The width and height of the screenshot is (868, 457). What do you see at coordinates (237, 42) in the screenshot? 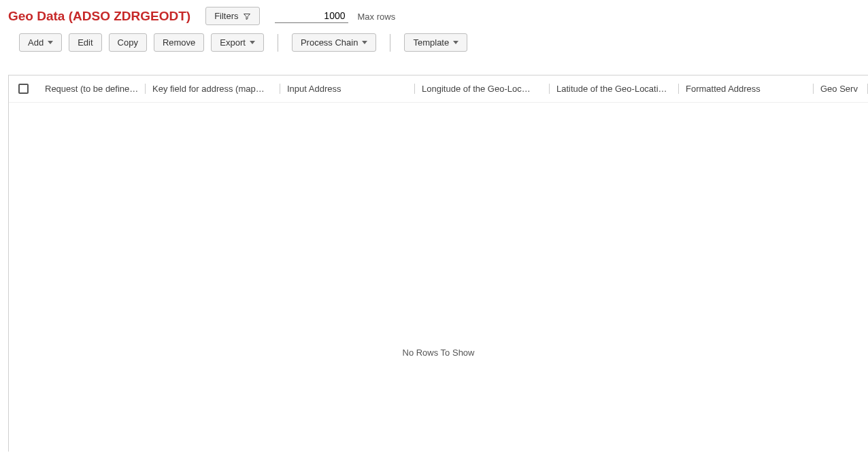
I see `export-button: Export` at bounding box center [237, 42].